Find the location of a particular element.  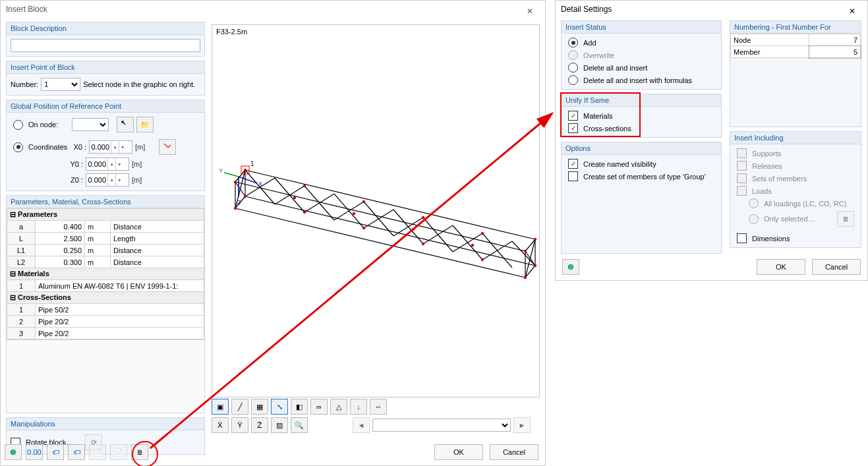

deleteinsertf-radio is located at coordinates (573, 80).